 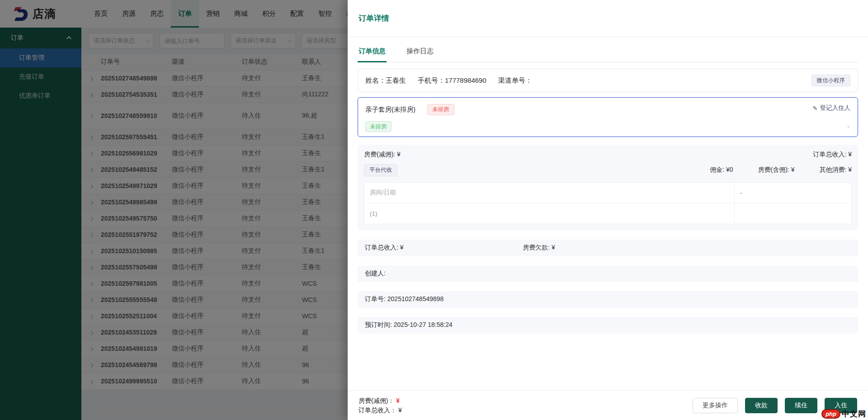 What do you see at coordinates (608, 299) in the screenshot?
I see `summary-bar-order-no: 订单号: 2025102748549898` at bounding box center [608, 299].